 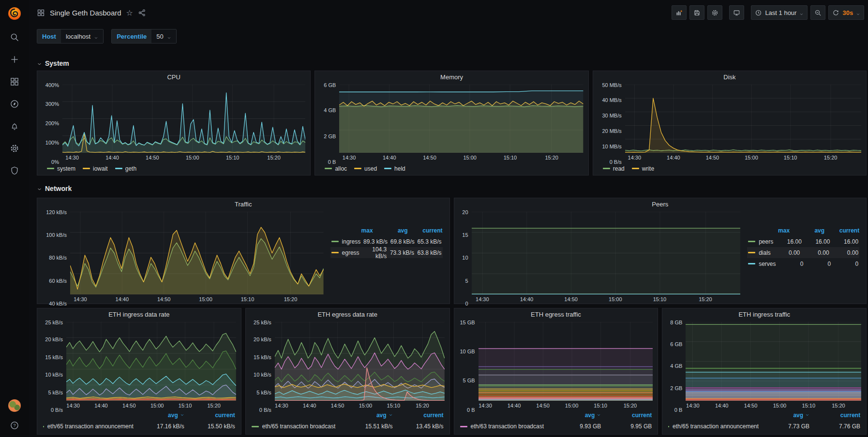 What do you see at coordinates (389, 257) in the screenshot?
I see `legend-table: max avg current ingress 89.3 kB/s 69.8 k…` at bounding box center [389, 257].